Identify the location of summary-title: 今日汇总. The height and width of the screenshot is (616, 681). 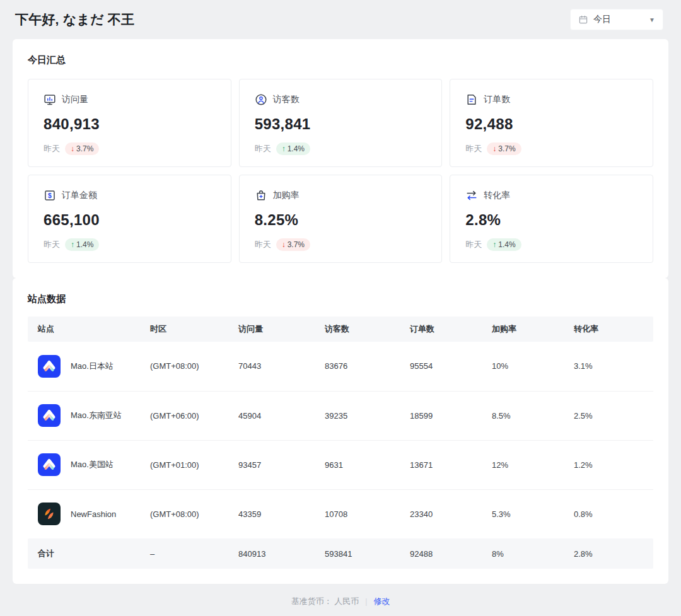
(340, 61).